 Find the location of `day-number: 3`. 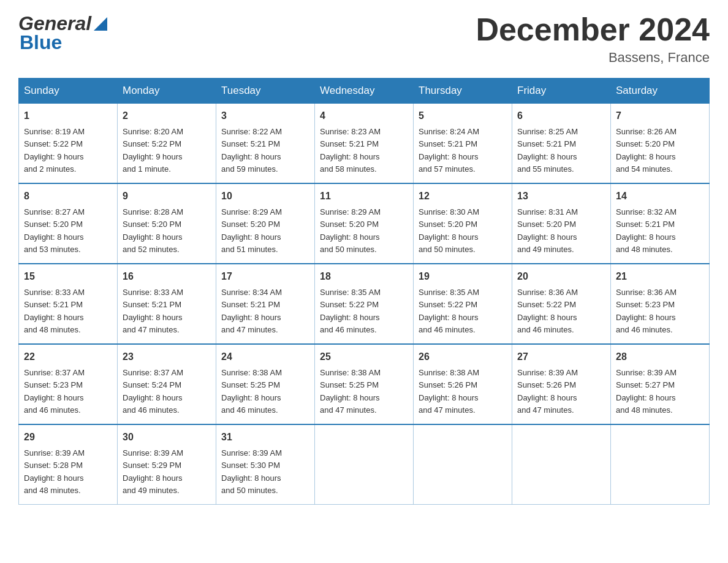

day-number: 3 is located at coordinates (265, 116).